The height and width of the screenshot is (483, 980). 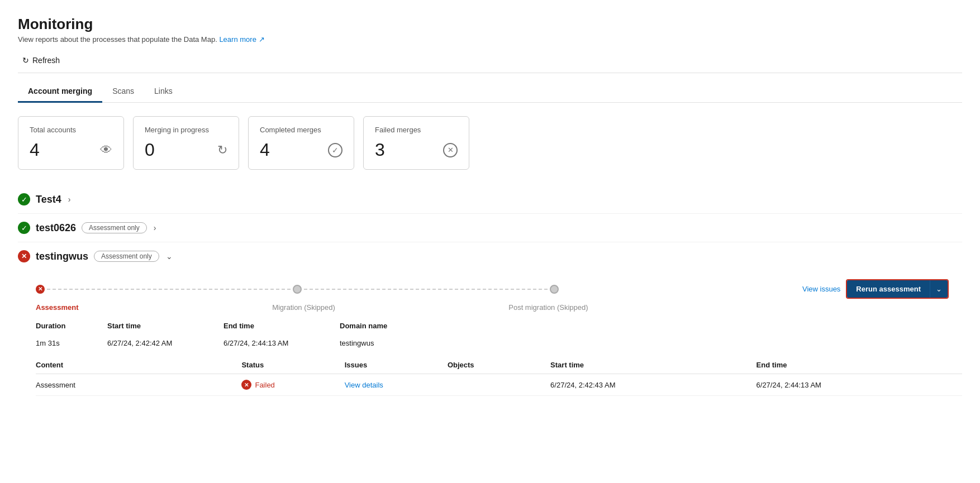 I want to click on expand-chevron-test0626: ›, so click(x=155, y=228).